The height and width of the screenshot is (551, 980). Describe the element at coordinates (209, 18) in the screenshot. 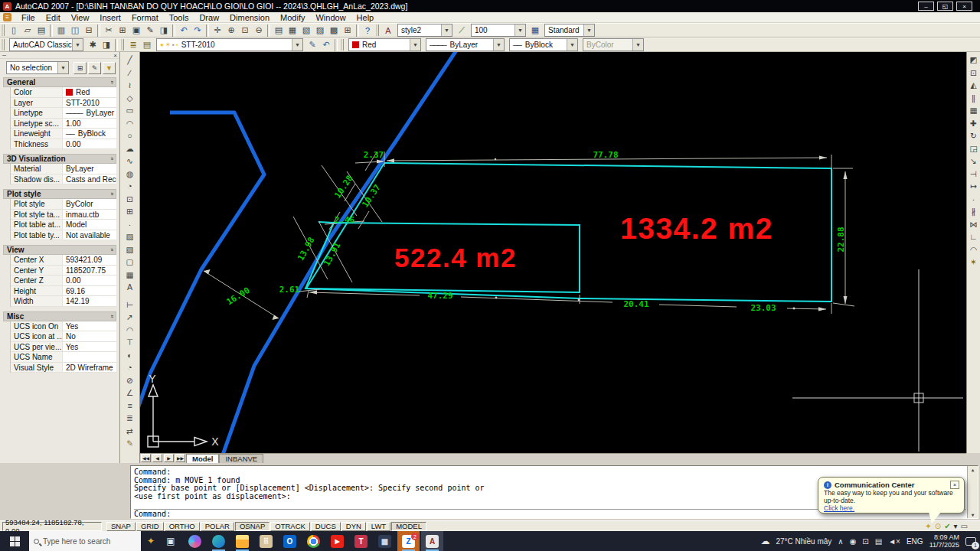

I see `menu-draw: Draw` at that location.